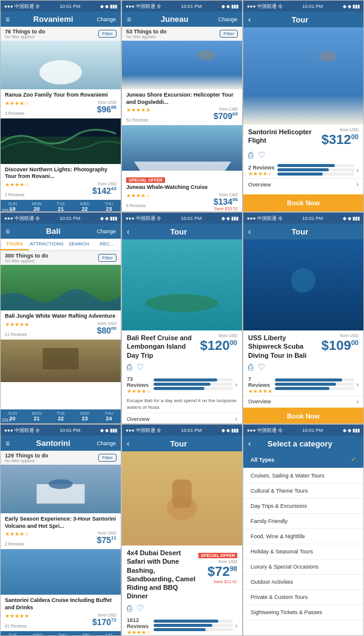  What do you see at coordinates (109, 634) in the screenshot?
I see `date-cell: SAT24` at bounding box center [109, 634].